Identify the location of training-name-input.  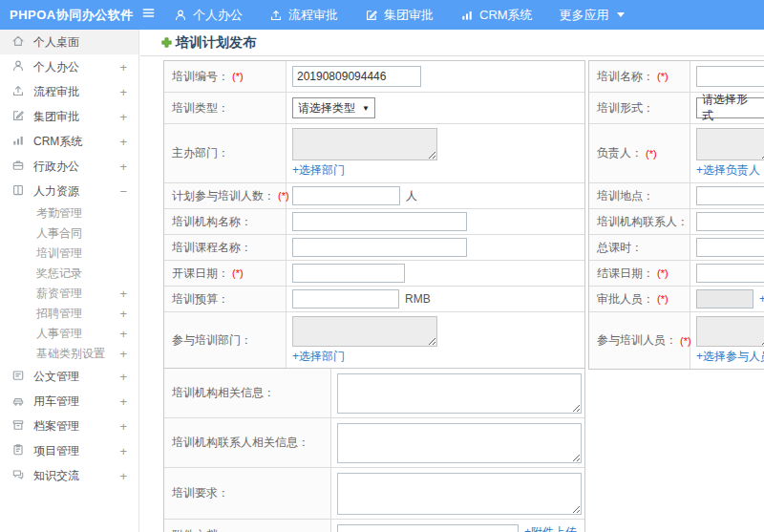
(730, 76).